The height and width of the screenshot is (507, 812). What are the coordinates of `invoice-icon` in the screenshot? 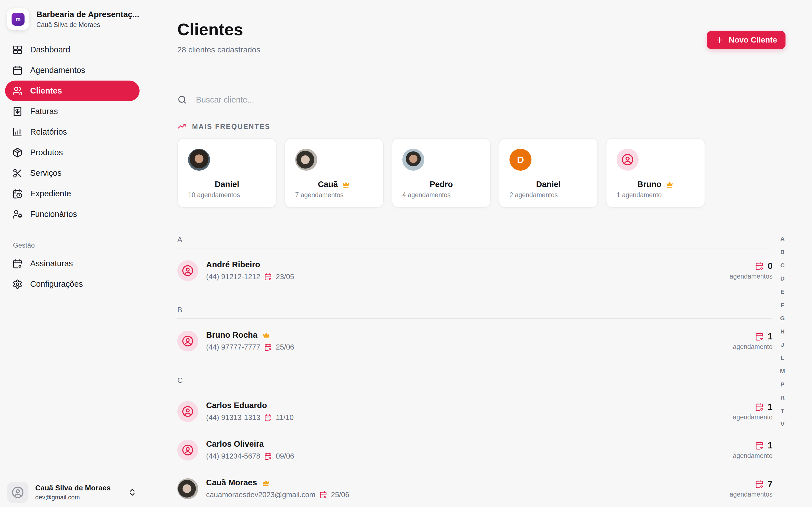 It's located at (17, 112).